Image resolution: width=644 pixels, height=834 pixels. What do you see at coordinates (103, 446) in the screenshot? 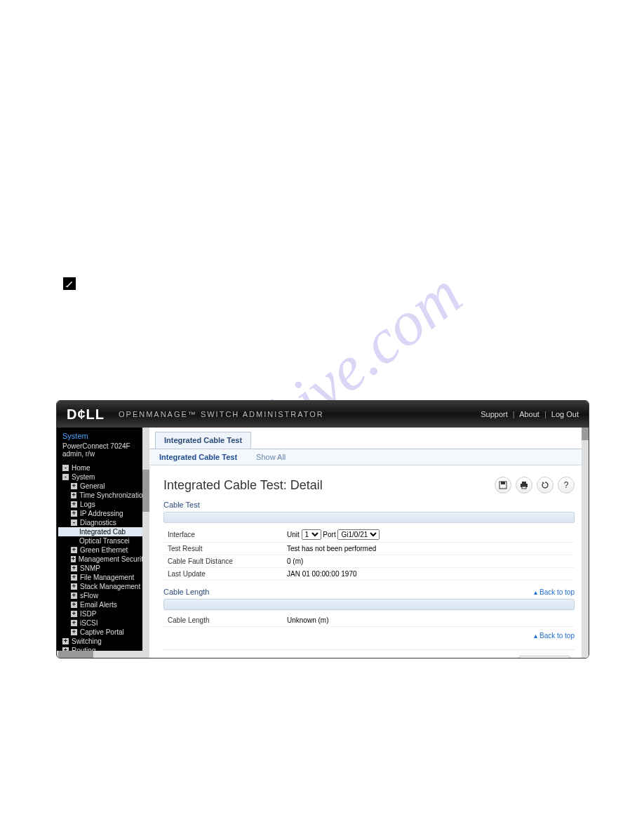
I see `device-model: PowerConnect 7024F` at bounding box center [103, 446].